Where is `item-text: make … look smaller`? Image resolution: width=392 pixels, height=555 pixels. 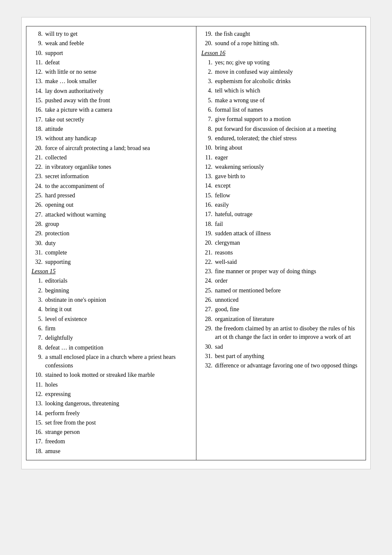 item-text: make … look smaller is located at coordinates (118, 81).